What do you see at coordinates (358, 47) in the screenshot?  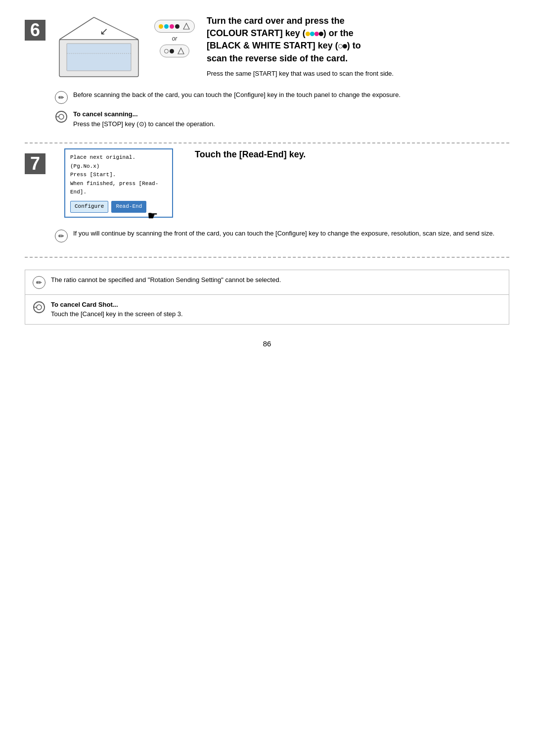 I see `step-6-text-area: Turn the card over and press the [COLOUR…` at bounding box center [358, 47].